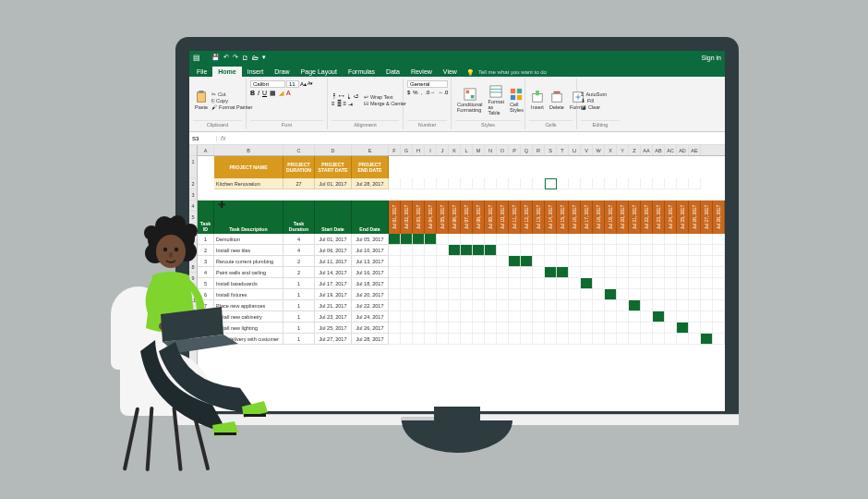 Image resolution: width=868 pixels, height=499 pixels. What do you see at coordinates (342, 96) in the screenshot?
I see `align-middle-icon: ⭤` at bounding box center [342, 96].